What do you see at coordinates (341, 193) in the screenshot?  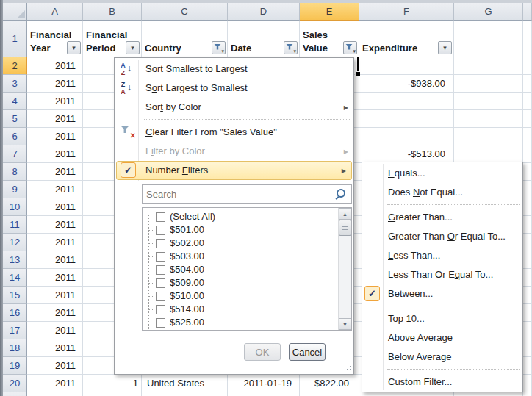 I see `search-icon` at bounding box center [341, 193].